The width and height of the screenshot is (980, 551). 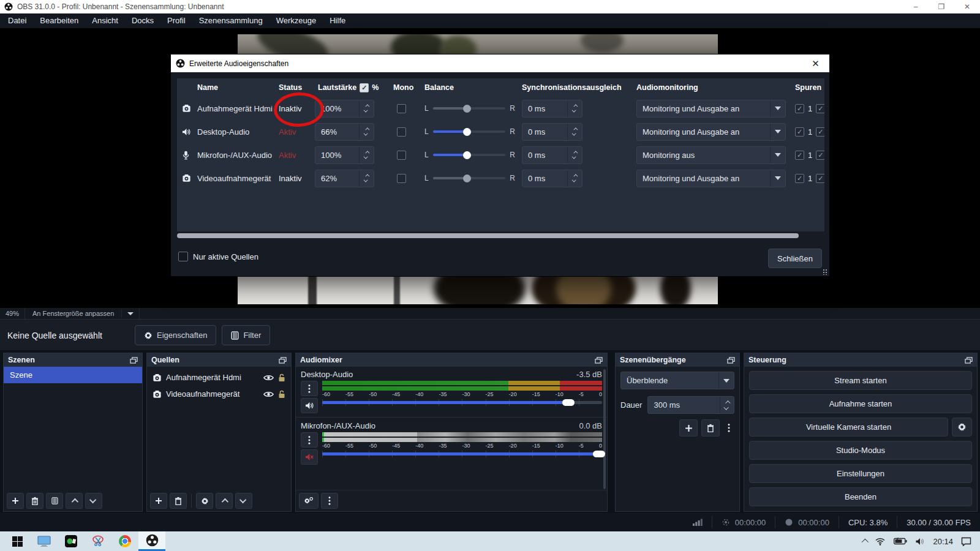 What do you see at coordinates (729, 428) in the screenshot?
I see `transition-menu-button` at bounding box center [729, 428].